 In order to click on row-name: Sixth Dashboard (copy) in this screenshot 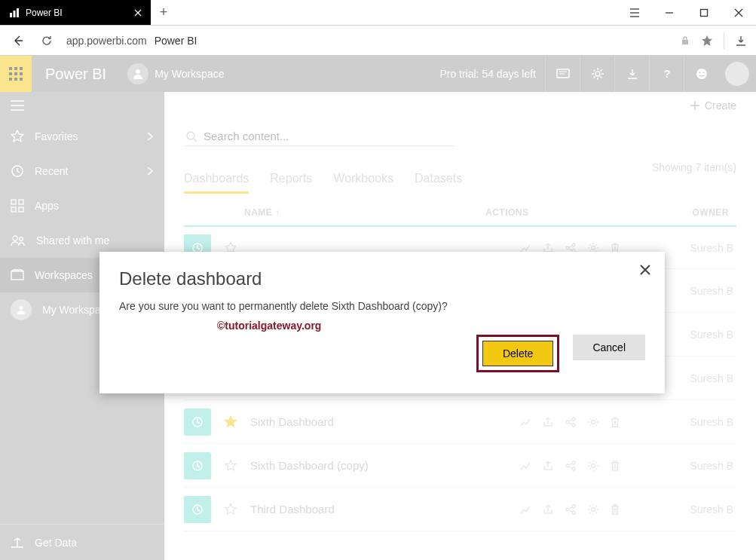, I will do `click(363, 466)`.